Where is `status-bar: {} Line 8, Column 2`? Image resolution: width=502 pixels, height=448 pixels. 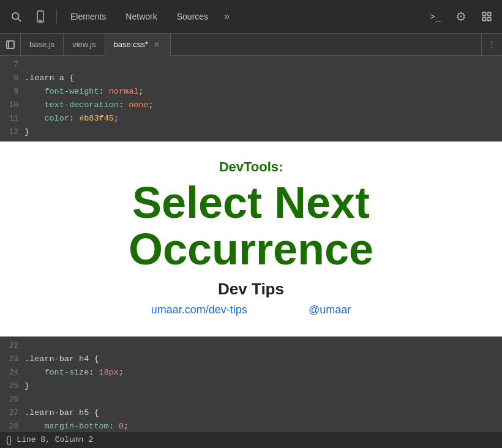 status-bar: {} Line 8, Column 2 is located at coordinates (251, 439).